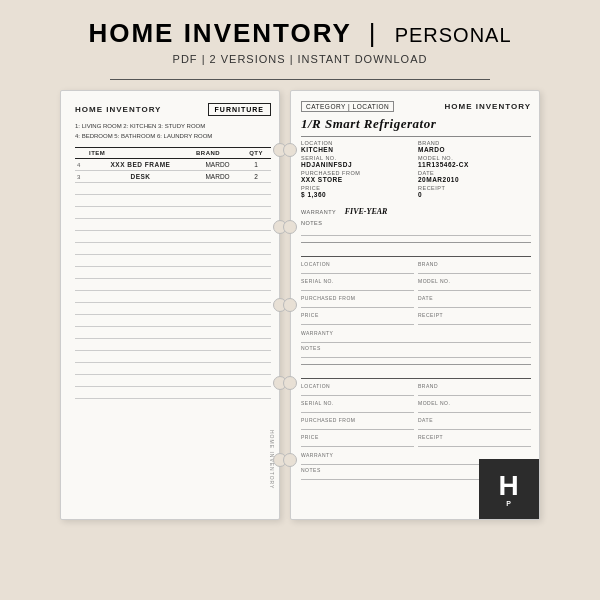 This screenshot has height=600, width=600. I want to click on blank-fields-1: LOCATION BRAND SERIAL NO. MODEL NO. PURC…, so click(416, 294).